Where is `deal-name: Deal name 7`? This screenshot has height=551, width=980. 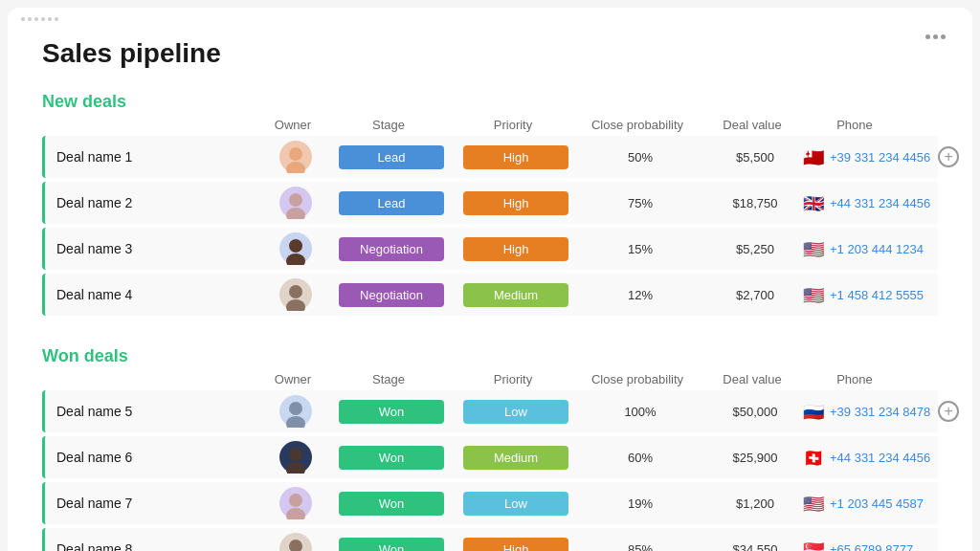
deal-name: Deal name 7 is located at coordinates (162, 503).